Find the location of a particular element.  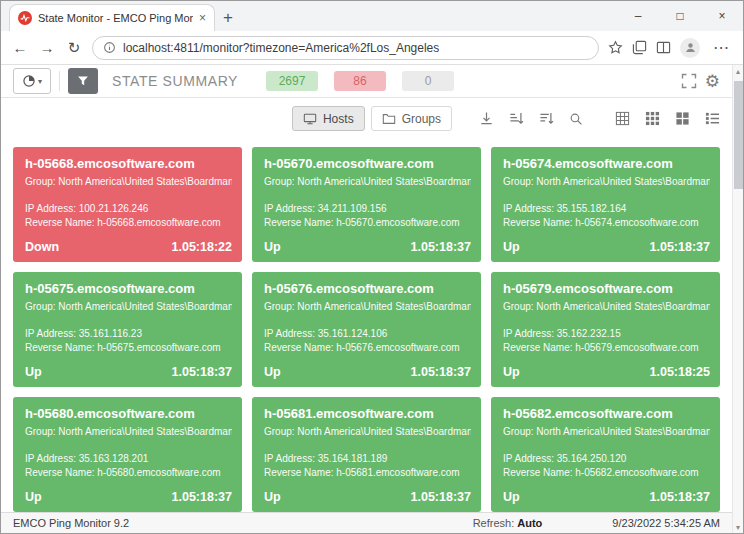

close-button: × is located at coordinates (722, 16).